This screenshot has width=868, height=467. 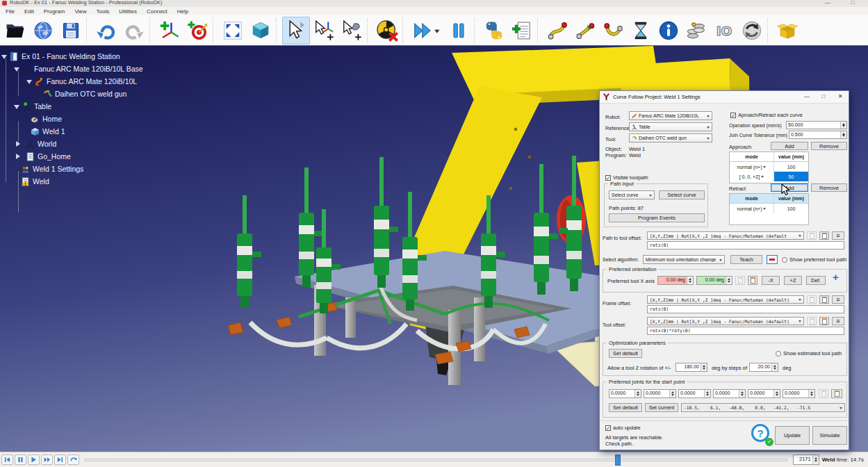 I want to click on selected-cell: 50, so click(x=791, y=177).